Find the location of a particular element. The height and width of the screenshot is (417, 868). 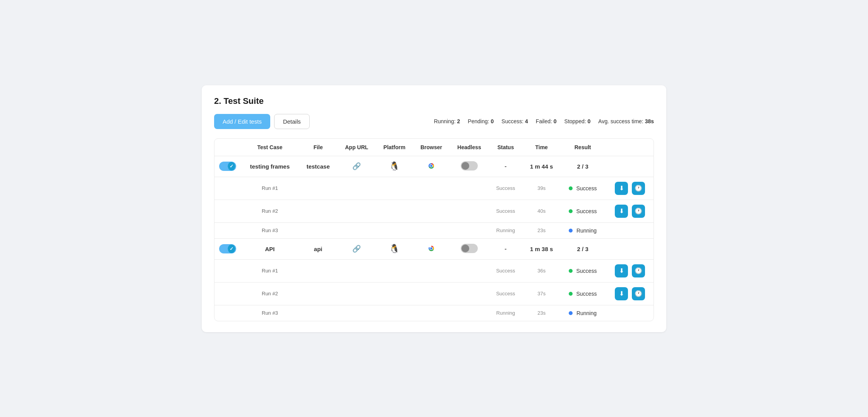

col-app-url: App URL is located at coordinates (357, 147).